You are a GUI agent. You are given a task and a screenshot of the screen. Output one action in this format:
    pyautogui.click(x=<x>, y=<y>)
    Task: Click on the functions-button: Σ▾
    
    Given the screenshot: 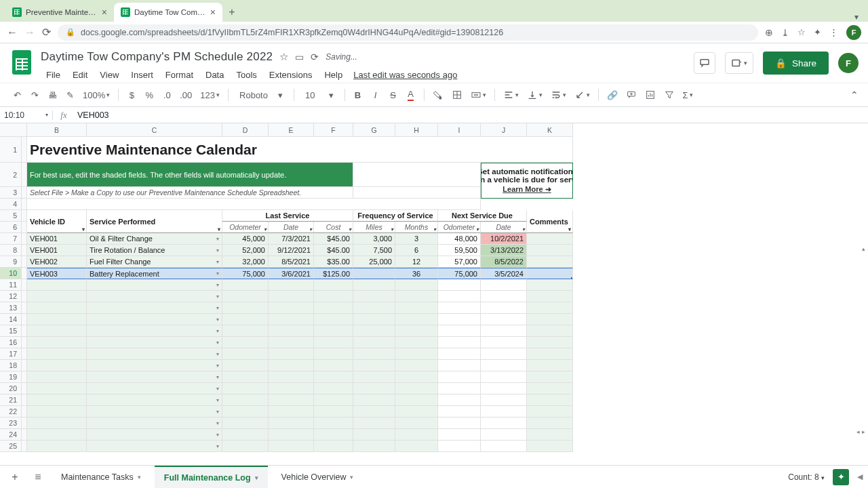 What is the action you would take?
    pyautogui.click(x=688, y=95)
    